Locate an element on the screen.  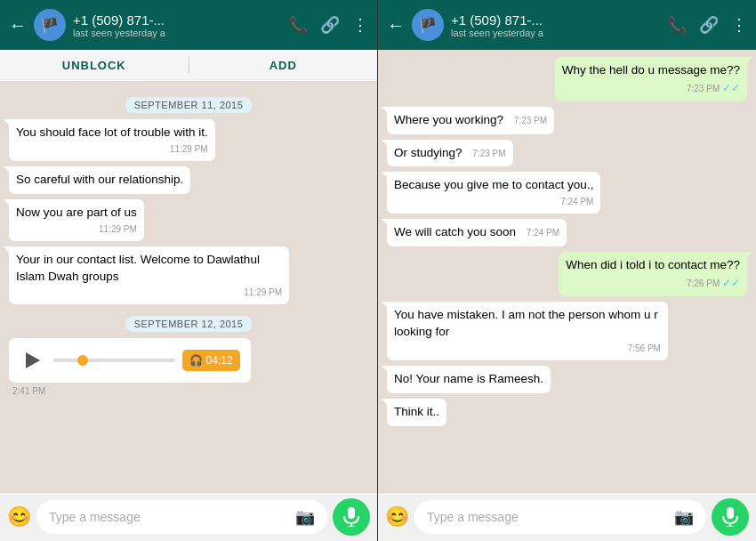
msg-bubble-incoming: Or studying? 7:23 PM is located at coordinates (450, 153).